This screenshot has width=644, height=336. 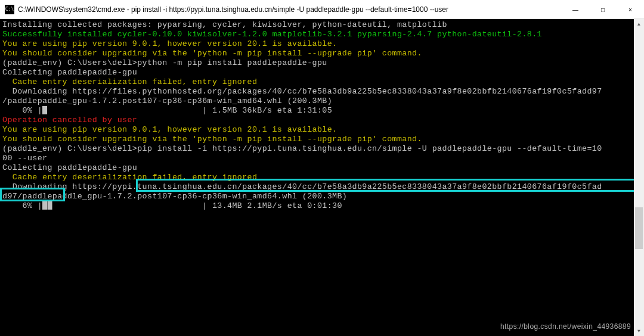 What do you see at coordinates (322, 158) in the screenshot?
I see `prompt-line: 00 --user` at bounding box center [322, 158].